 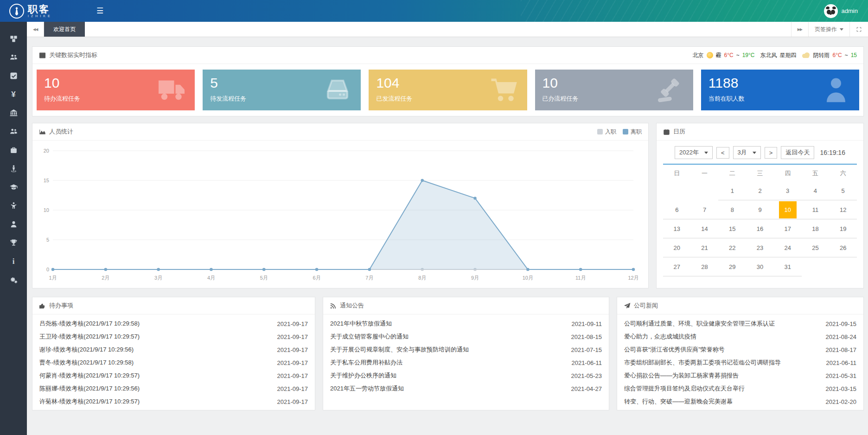 I want to click on todo-item: 许菊林-绩效考核(2021/9/17 10:29:57)2021-09-17, so click(x=173, y=402).